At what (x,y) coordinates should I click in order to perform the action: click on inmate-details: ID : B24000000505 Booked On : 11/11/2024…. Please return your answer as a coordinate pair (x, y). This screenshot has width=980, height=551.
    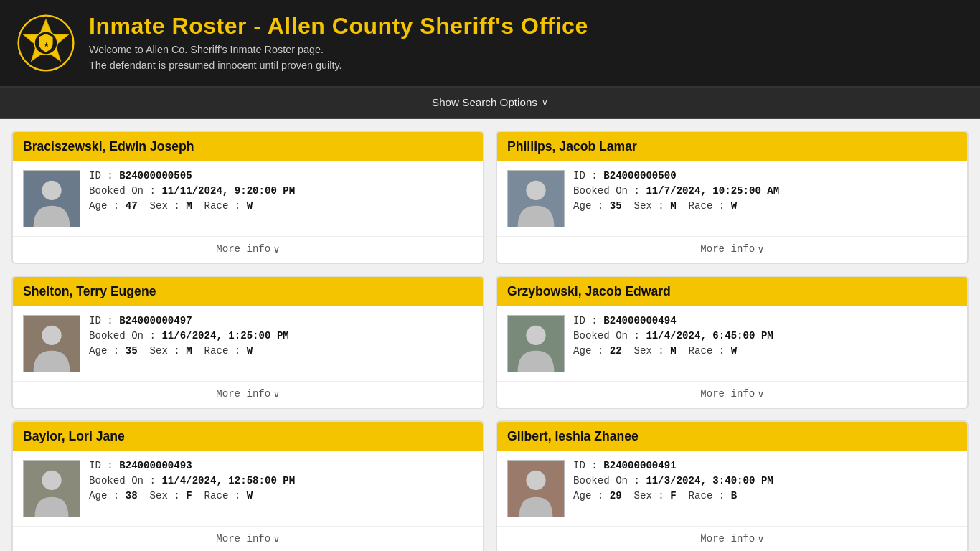
    Looking at the image, I should click on (281, 192).